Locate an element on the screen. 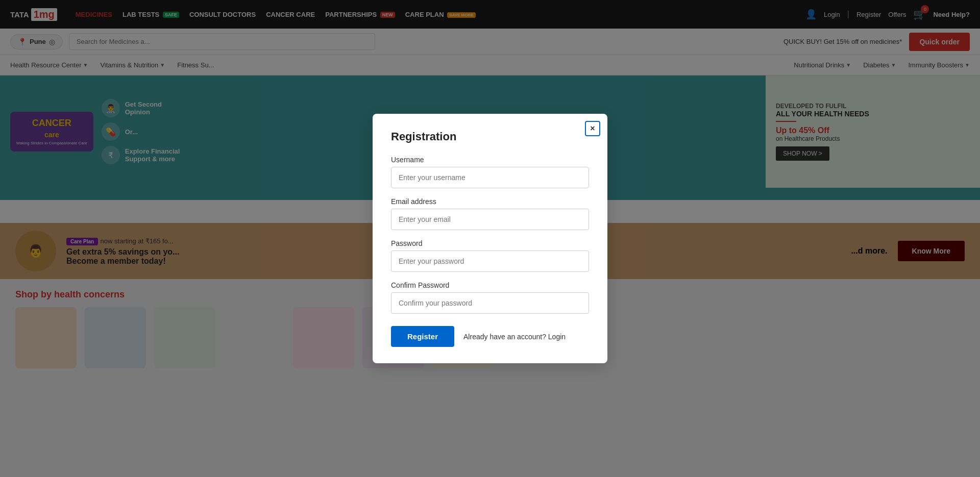  password-input is located at coordinates (490, 261).